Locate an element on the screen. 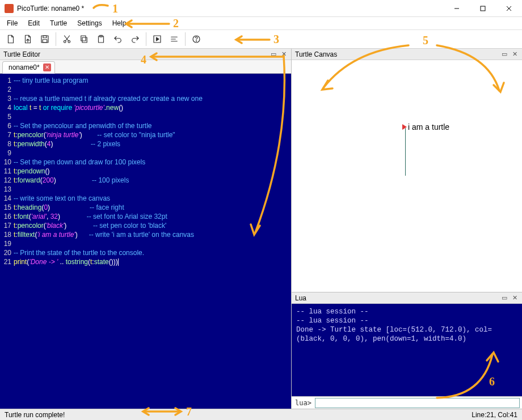 Image resolution: width=522 pixels, height=420 pixels. code-text: t:forward(200) -- 100 pixels is located at coordinates (71, 180).